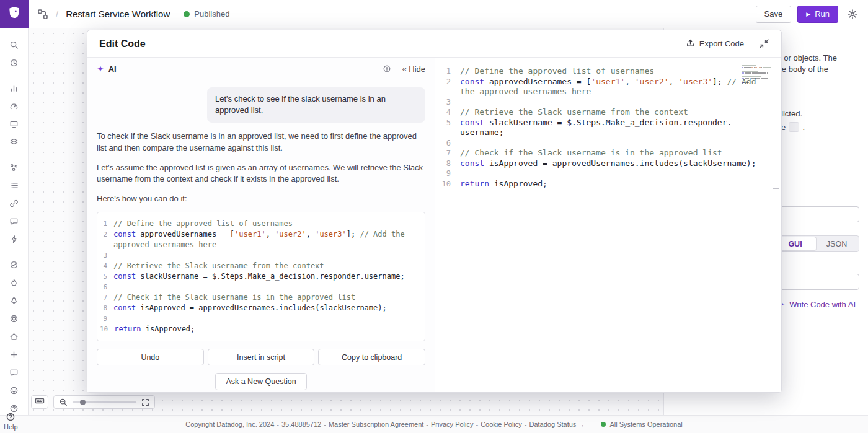  I want to click on canvas-zoom-controls, so click(104, 402).